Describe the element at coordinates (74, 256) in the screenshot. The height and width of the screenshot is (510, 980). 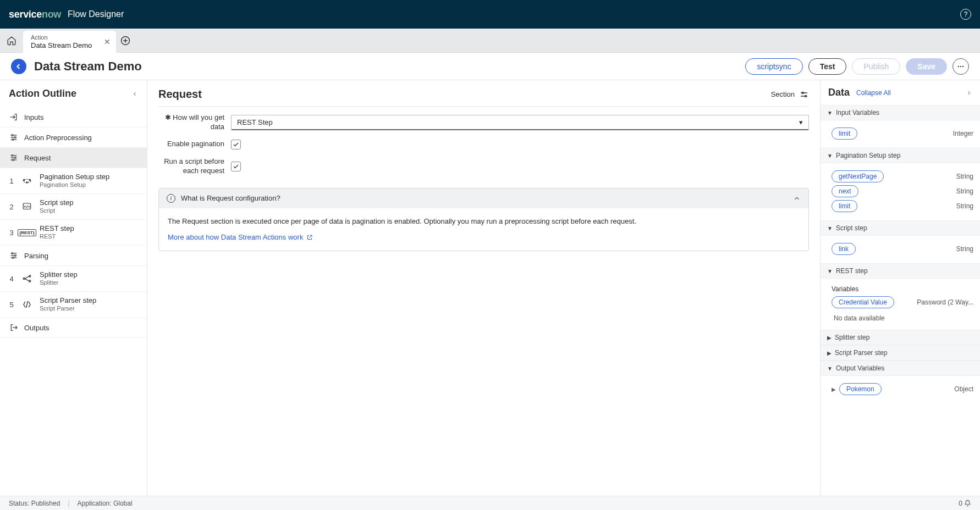
I see `outline-parsing: Parsing` at that location.